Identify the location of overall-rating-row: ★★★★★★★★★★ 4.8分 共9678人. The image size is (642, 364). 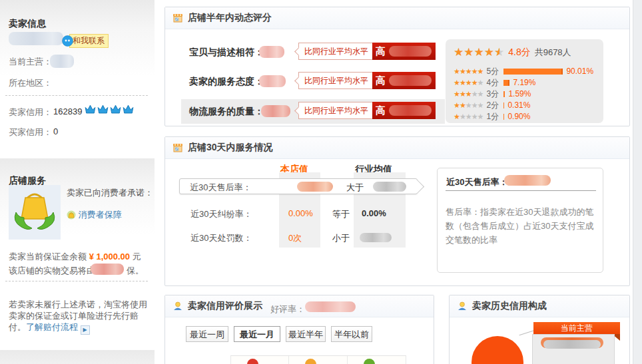
(513, 52).